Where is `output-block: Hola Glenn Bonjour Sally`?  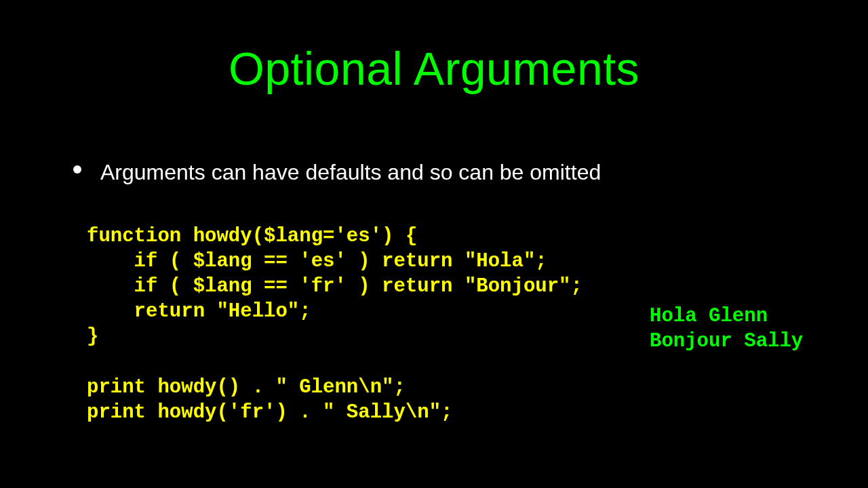
output-block: Hola Glenn Bonjour Sally is located at coordinates (726, 329).